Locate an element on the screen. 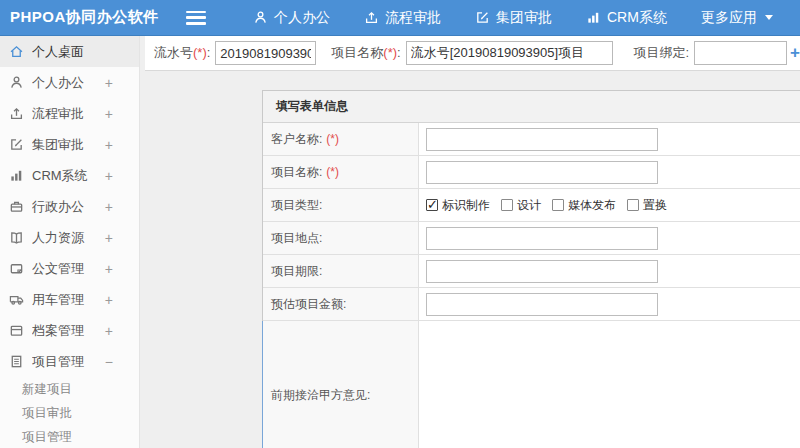 The image size is (800, 448). project-submenu: 新建项目 项目审批 项目管理 is located at coordinates (70, 412).